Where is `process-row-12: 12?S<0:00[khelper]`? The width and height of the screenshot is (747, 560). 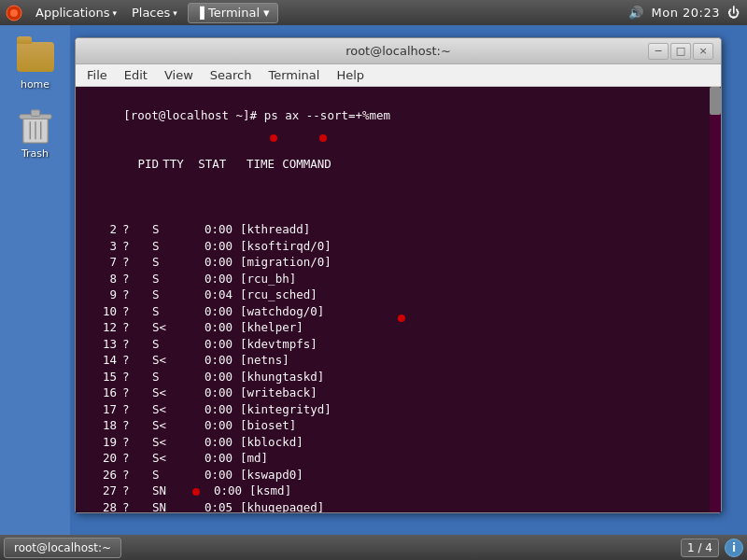
process-row-12: 12?S<0:00[khelper] is located at coordinates (398, 328).